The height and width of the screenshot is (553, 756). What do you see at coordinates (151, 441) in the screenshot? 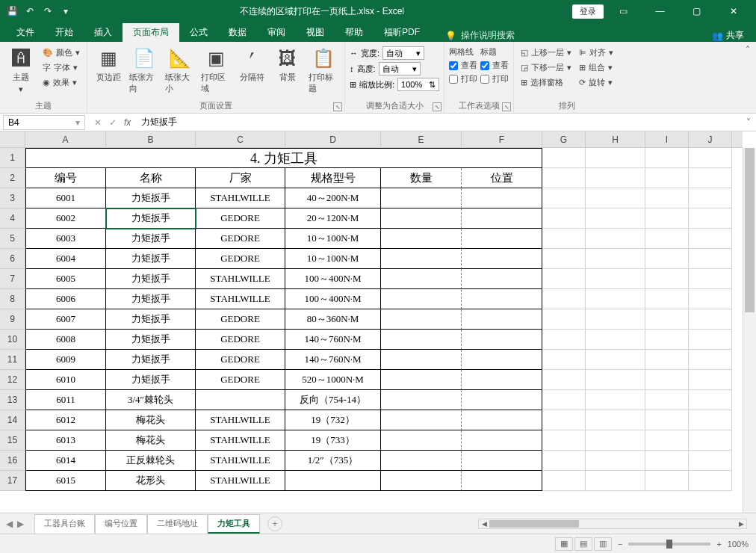
I see `cell: 梅花头` at bounding box center [151, 441].